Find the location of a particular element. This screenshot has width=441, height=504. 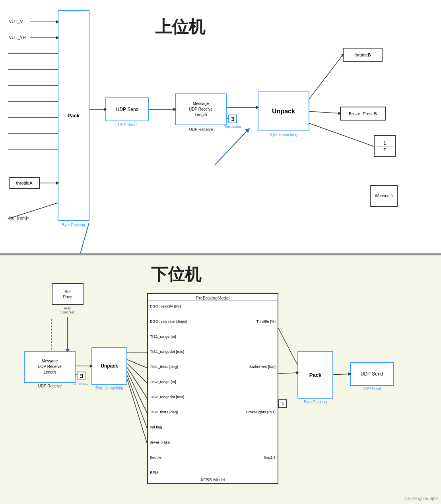

aebs-block: PreBrakingModel EGO_velocity [m/s] EGO_y… is located at coordinates (213, 389).